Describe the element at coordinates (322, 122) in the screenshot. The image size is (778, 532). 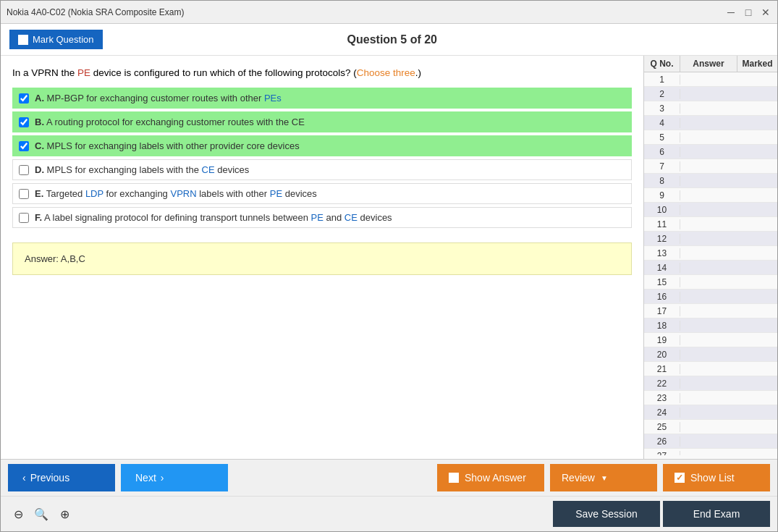
I see `option-b: B. A routing protocol for exchanging cus…` at that location.